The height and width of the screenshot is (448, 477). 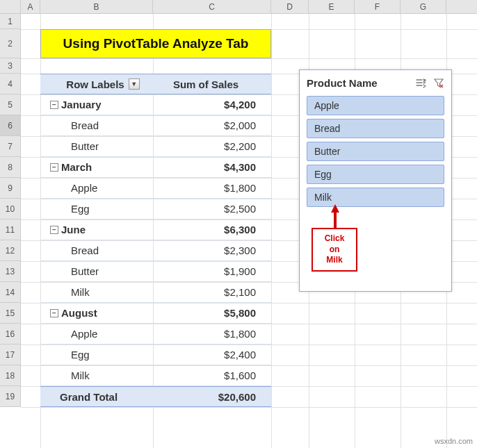 What do you see at coordinates (10, 272) in the screenshot?
I see `row-header-13: 13` at bounding box center [10, 272].